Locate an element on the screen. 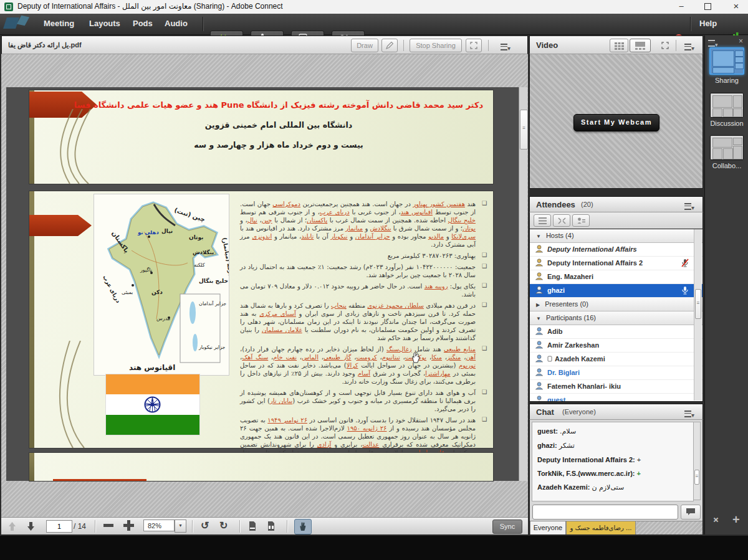 The width and height of the screenshot is (748, 560). start-webcam-button: Start My Webcam is located at coordinates (616, 123).